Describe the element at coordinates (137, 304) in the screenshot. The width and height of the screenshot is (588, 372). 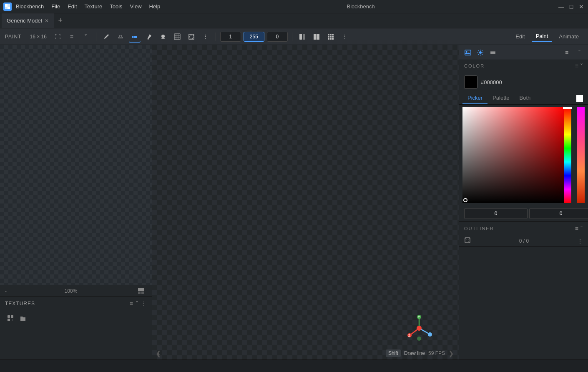
I see `textures-chevron-icon: ˅` at that location.